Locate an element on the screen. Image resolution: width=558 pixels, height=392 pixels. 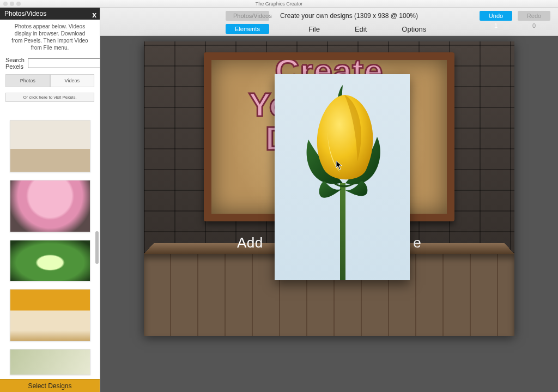
tab-photos: Photos is located at coordinates (28, 81).